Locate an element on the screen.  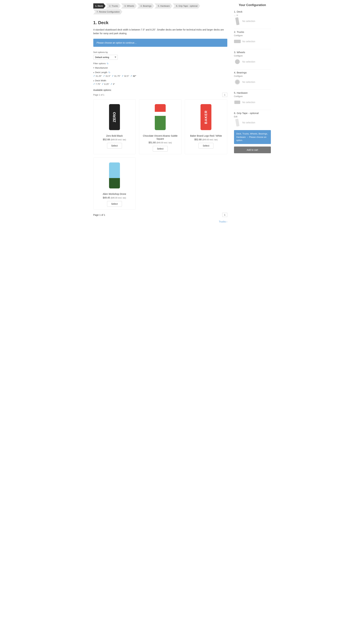
product-image-chocolate is located at coordinates (160, 117).